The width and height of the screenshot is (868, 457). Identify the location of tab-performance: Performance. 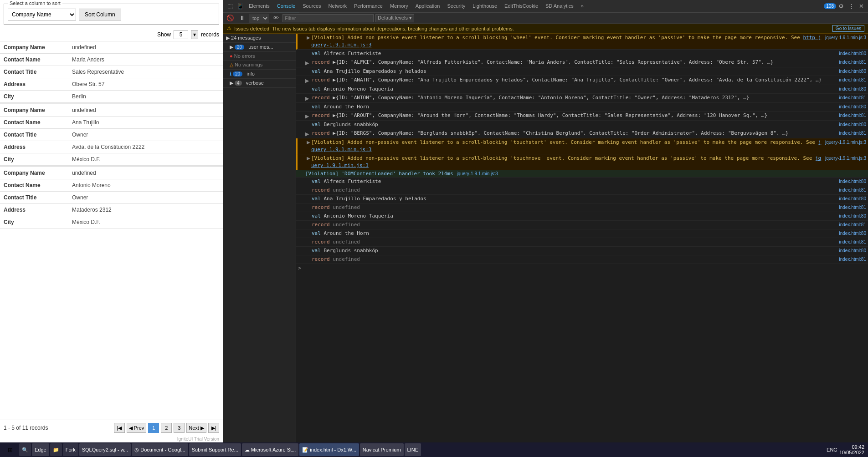
(368, 6).